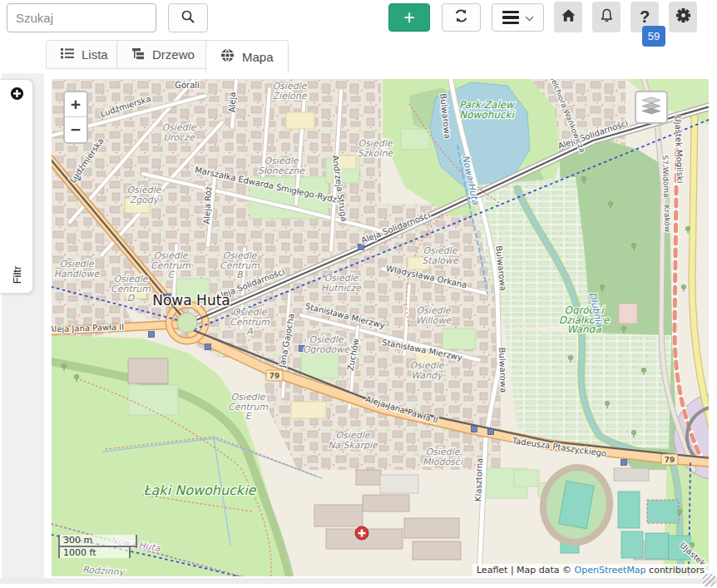  I want to click on notifications-button, so click(606, 17).